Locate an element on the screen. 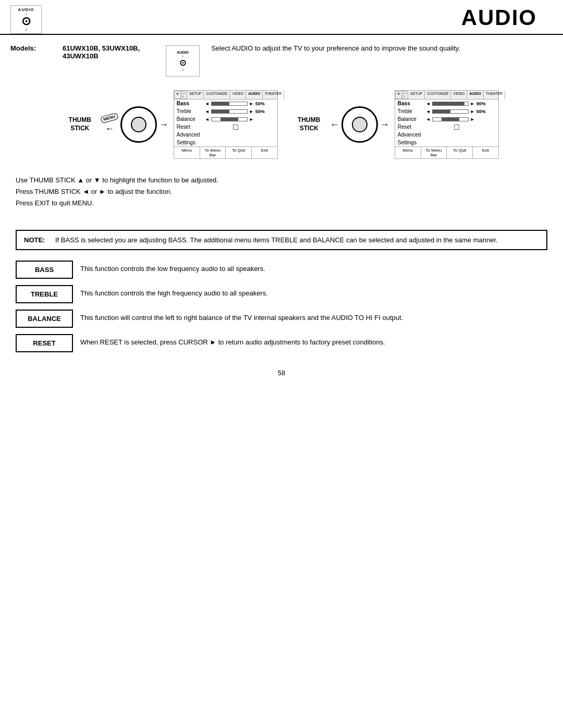  thumb-stick-label-right: THUMBSTICK is located at coordinates (309, 124).